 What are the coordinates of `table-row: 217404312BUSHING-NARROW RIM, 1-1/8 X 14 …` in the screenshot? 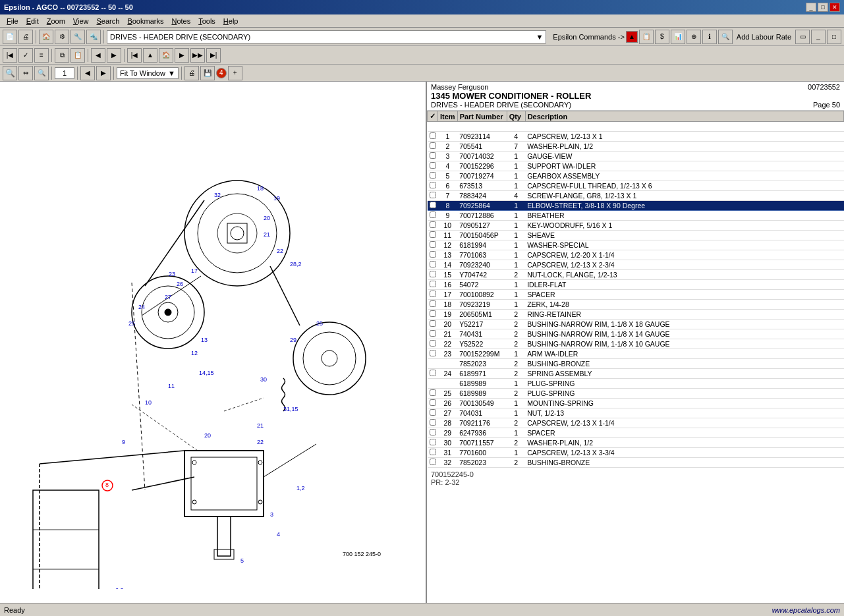 It's located at (636, 335).